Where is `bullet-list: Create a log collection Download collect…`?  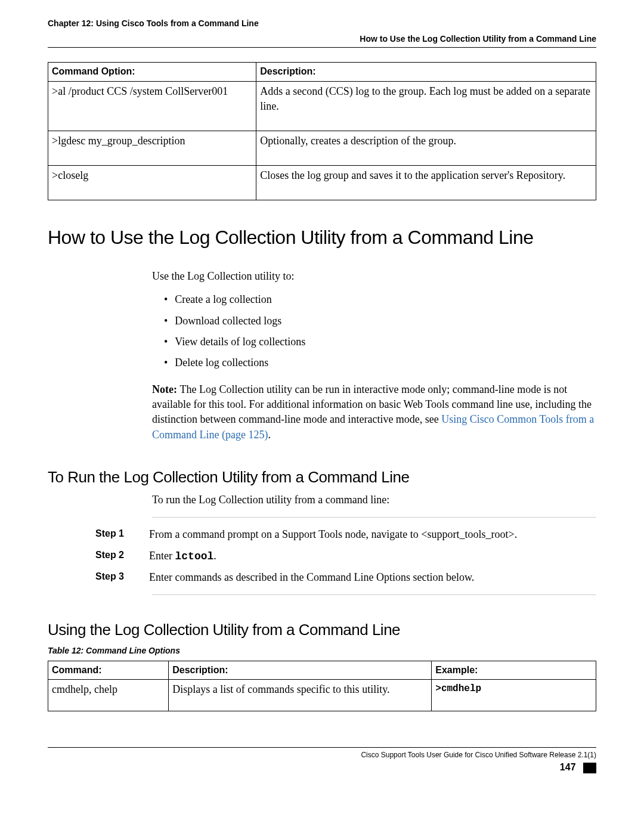
bullet-list: Create a log collection Download collect… is located at coordinates (380, 332).